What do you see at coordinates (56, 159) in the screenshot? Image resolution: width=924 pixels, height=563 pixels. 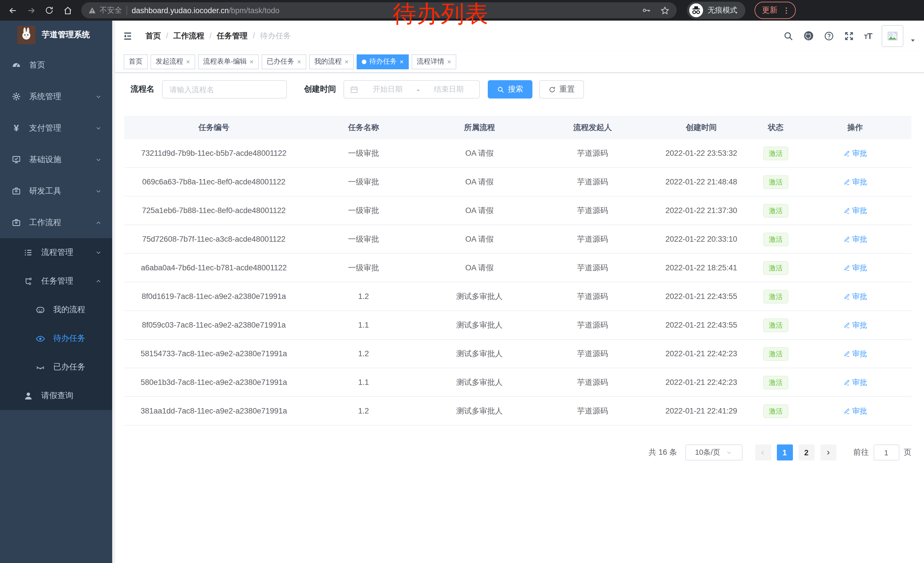 I see `sidebar-item-infrastructure: 基础设施` at bounding box center [56, 159].